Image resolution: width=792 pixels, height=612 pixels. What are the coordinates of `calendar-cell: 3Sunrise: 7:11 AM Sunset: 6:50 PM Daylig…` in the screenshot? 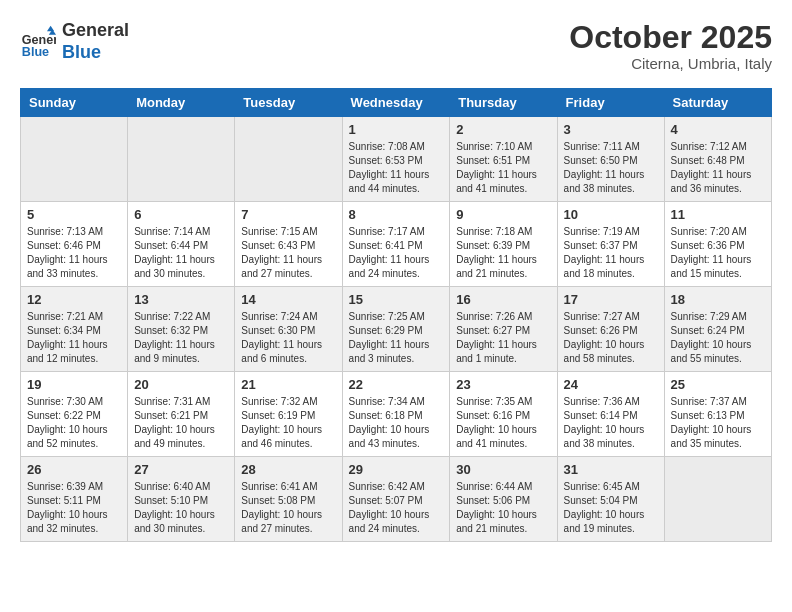 It's located at (610, 160).